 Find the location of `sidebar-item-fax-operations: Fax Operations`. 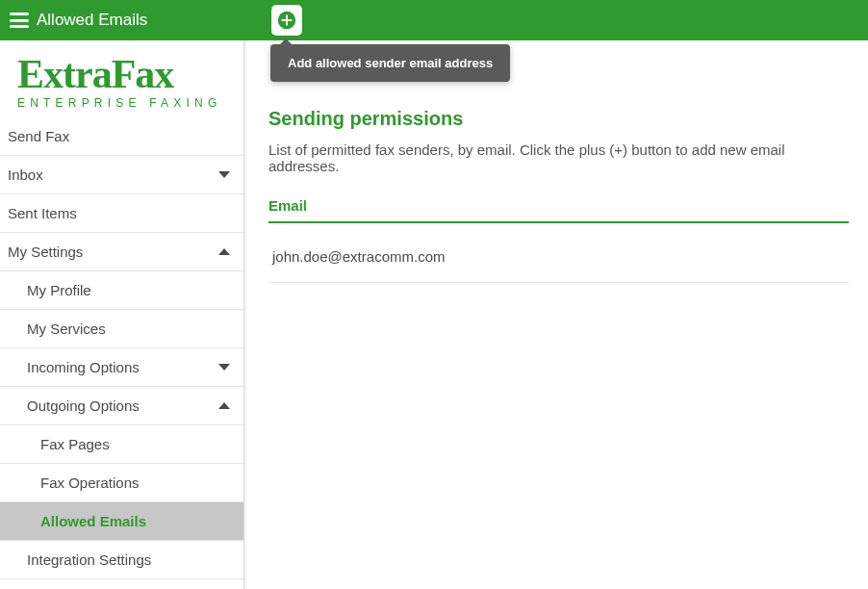

sidebar-item-fax-operations: Fax Operations is located at coordinates (121, 483).